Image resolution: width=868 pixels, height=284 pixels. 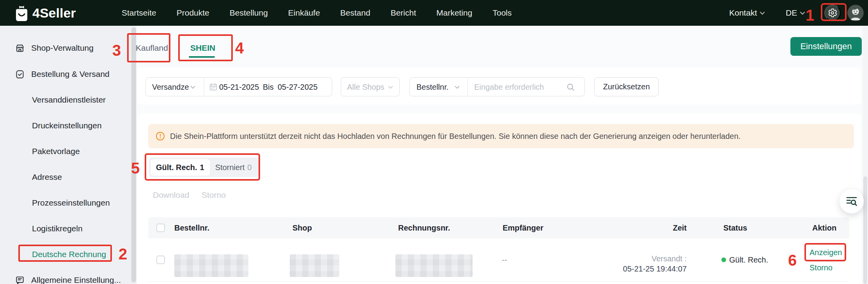 What do you see at coordinates (810, 16) in the screenshot?
I see `annotation-digit-1: 1` at bounding box center [810, 16].